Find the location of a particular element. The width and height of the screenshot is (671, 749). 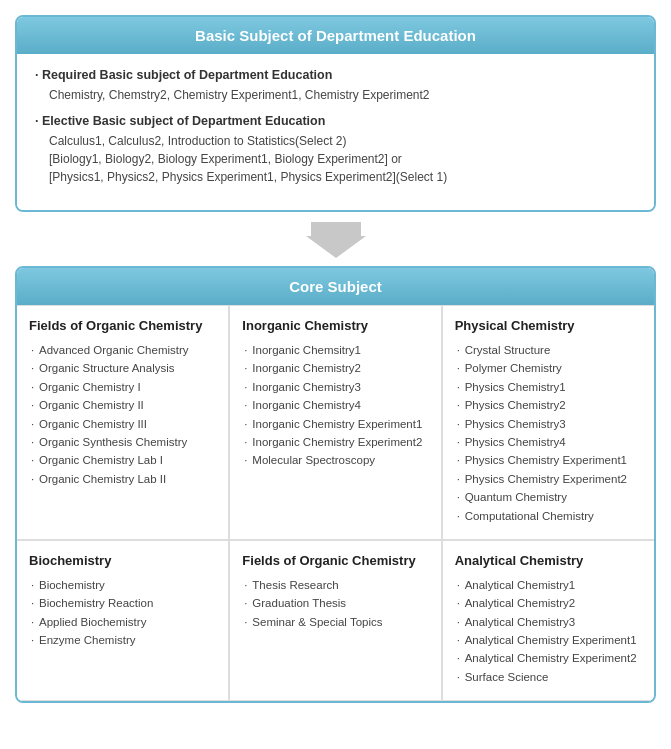

list-item: Analytical Chemistry1 is located at coordinates (548, 585).